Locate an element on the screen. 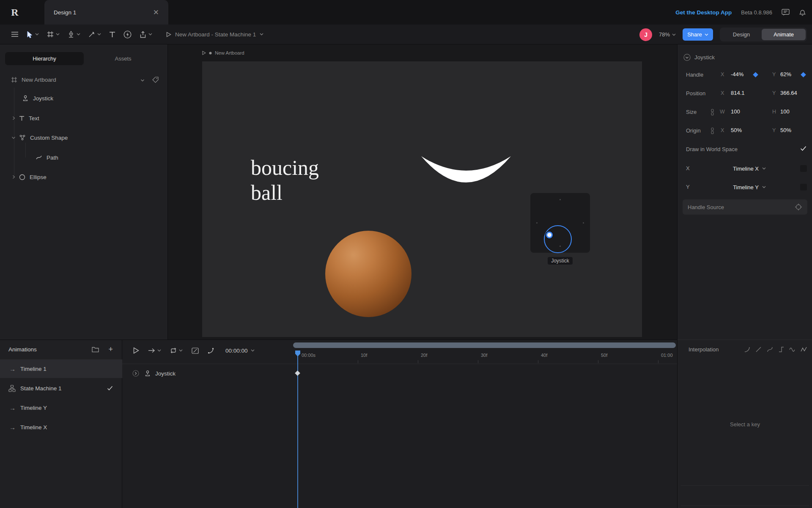 The height and width of the screenshot is (508, 812). origin-x-field: 50% is located at coordinates (736, 130).